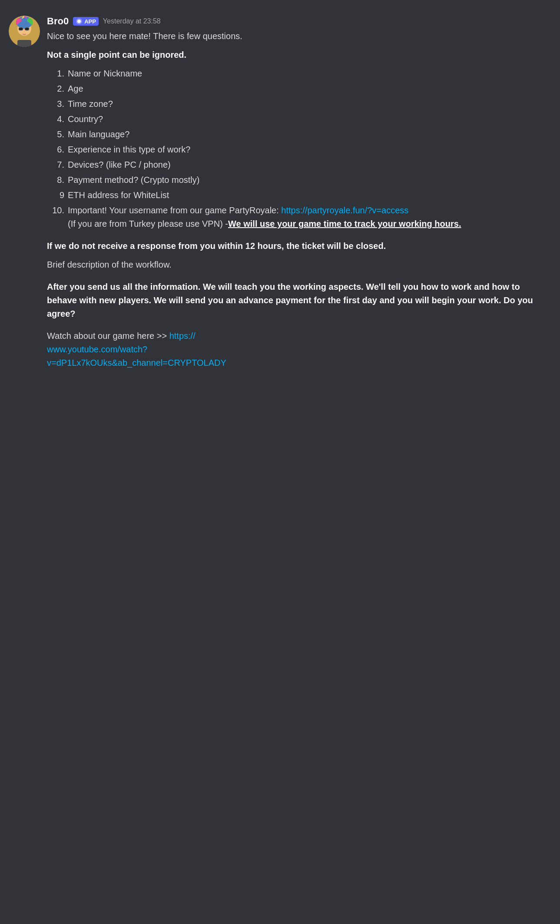  I want to click on item10-vpn-note: (If you are from Turkey please use VPN) …, so click(148, 224).